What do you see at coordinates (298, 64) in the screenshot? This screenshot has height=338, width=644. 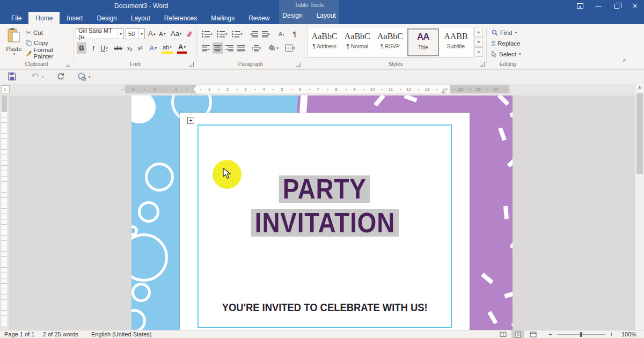 I see `paragraph-dialog-launcher` at bounding box center [298, 64].